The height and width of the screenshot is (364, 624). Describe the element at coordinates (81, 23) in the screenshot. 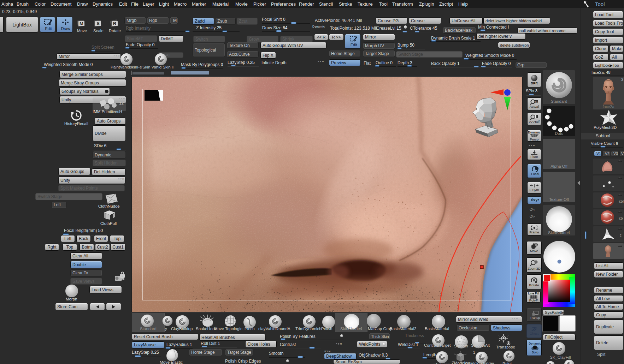

I see `svg-text: M` at that location.